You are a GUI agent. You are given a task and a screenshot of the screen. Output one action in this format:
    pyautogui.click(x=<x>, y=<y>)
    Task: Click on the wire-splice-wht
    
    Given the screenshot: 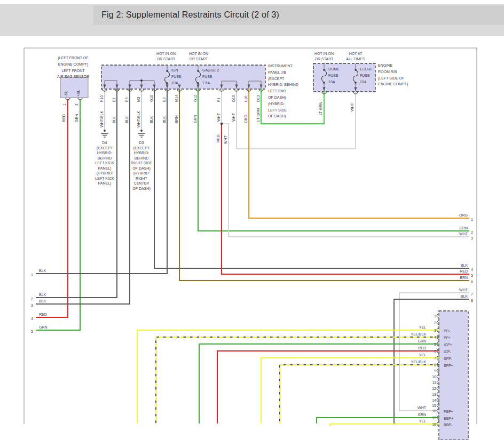 What is the action you would take?
    pyautogui.click(x=345, y=180)
    